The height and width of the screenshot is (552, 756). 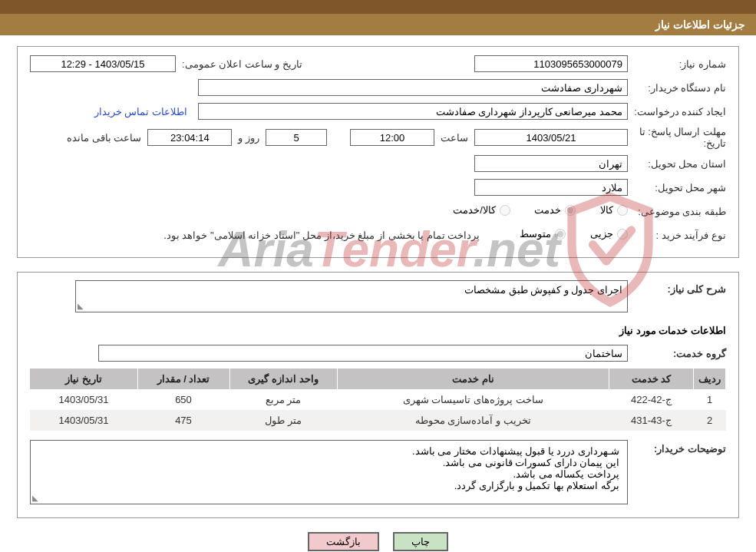 What do you see at coordinates (551, 164) in the screenshot?
I see `field-province: تهران` at bounding box center [551, 164].